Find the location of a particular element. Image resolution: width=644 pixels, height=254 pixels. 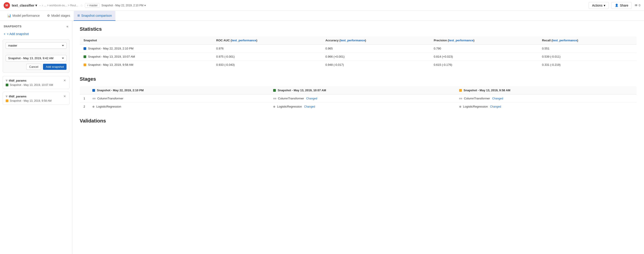

logistic-regression-icon-2: ⊕ is located at coordinates (274, 107).